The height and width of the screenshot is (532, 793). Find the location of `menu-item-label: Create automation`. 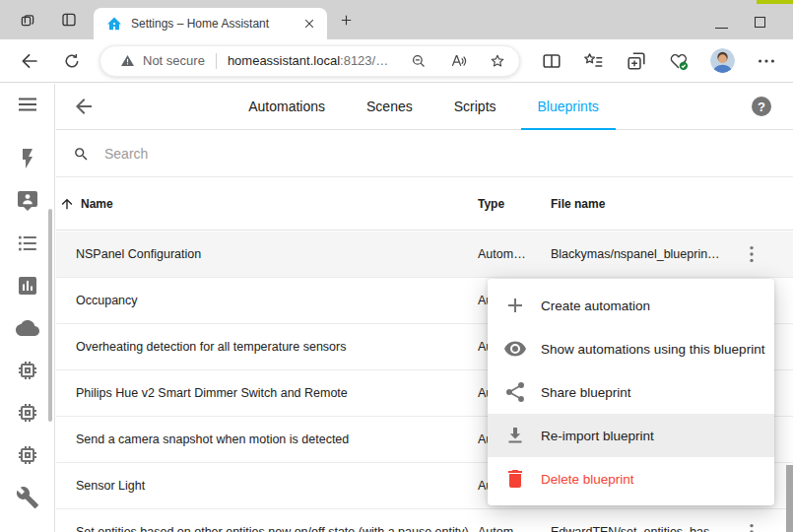

menu-item-label: Create automation is located at coordinates (595, 305).